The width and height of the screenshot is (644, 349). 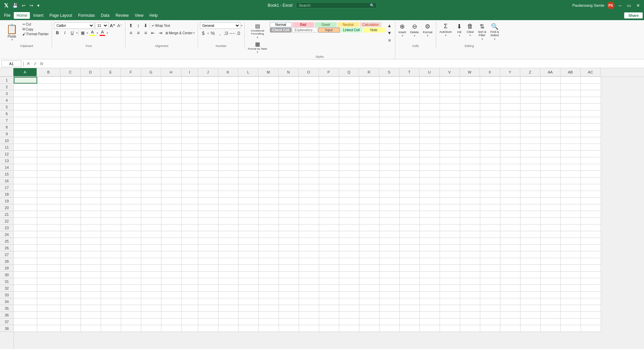 I want to click on cell-N23, so click(x=289, y=228).